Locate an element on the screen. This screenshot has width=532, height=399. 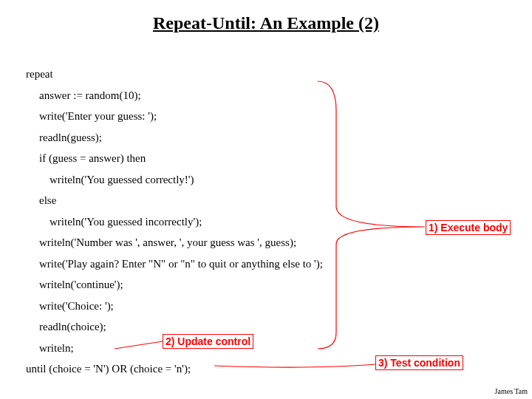
code-line: readln(guess); is located at coordinates (174, 137).